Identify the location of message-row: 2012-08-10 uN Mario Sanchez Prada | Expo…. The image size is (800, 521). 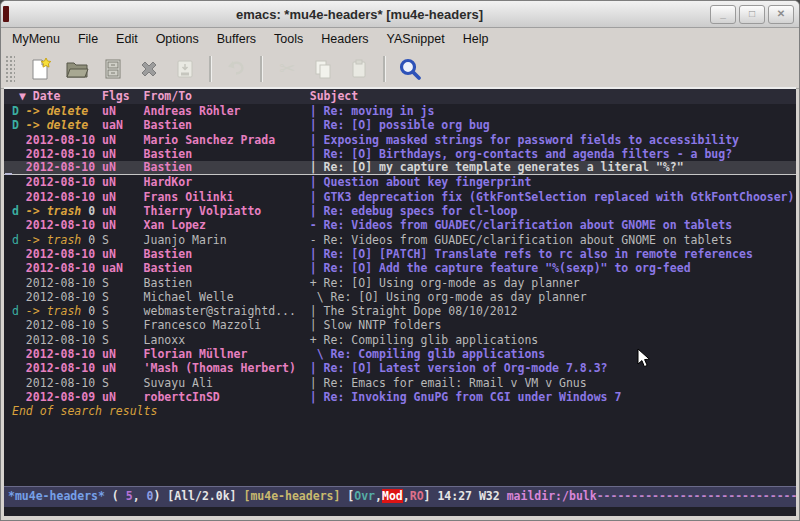
(400, 140).